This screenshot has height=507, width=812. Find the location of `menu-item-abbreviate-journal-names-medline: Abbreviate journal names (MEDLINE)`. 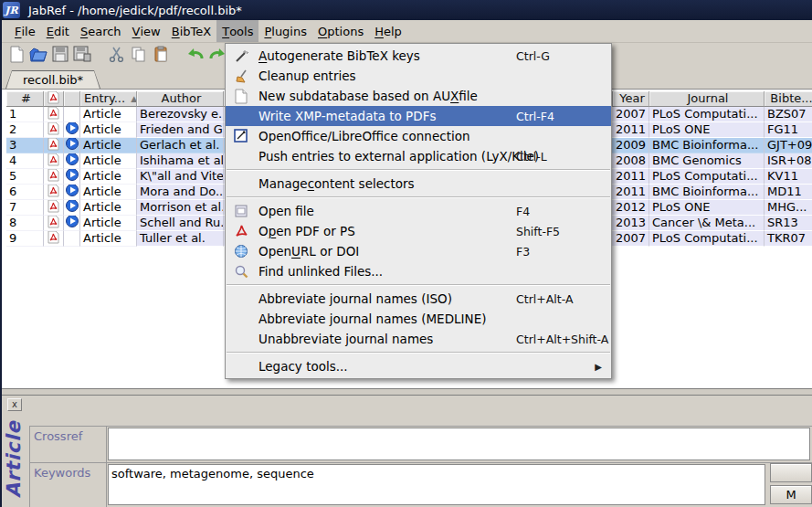

menu-item-abbreviate-journal-names-medline: Abbreviate journal names (MEDLINE) is located at coordinates (418, 319).